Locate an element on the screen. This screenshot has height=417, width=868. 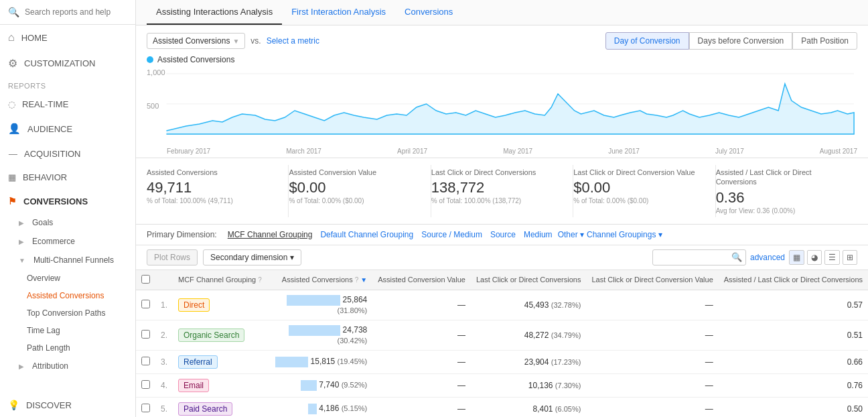
sidebar-item-home: ⌂ HOME is located at coordinates (68, 38).